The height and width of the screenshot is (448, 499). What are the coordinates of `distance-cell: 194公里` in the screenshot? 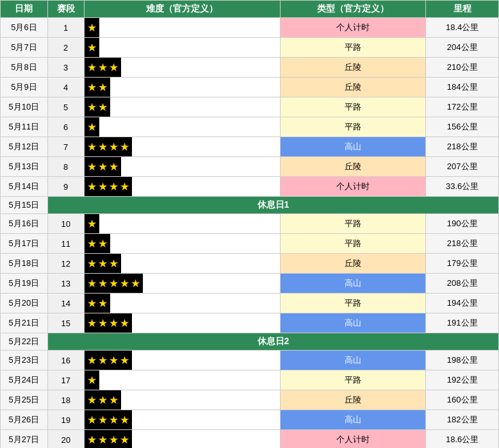 It's located at (462, 304).